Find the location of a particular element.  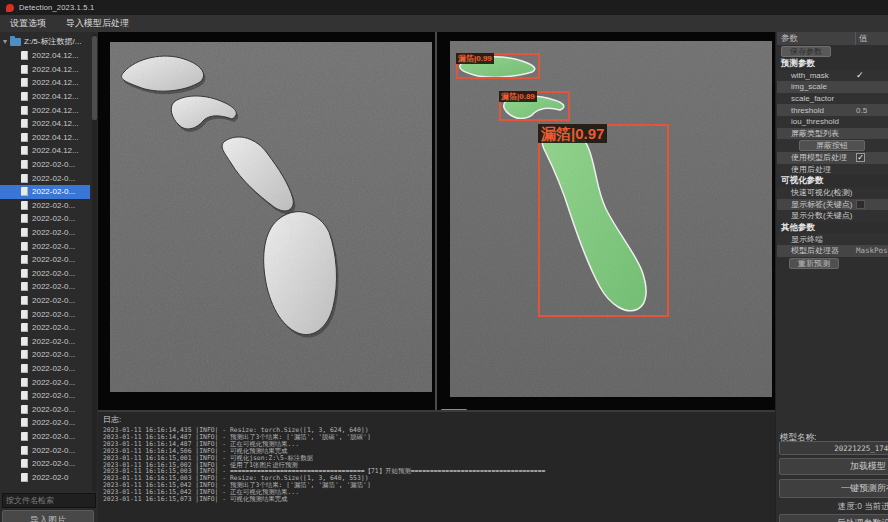

progress-text: 速度:0 当前进度 is located at coordinates (834, 507).